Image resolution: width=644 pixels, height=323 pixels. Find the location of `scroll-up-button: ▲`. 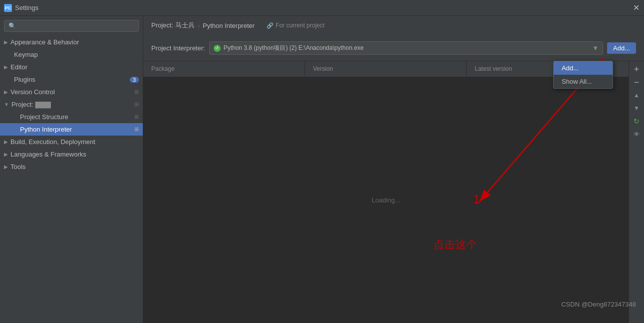

scroll-up-button: ▲ is located at coordinates (637, 95).